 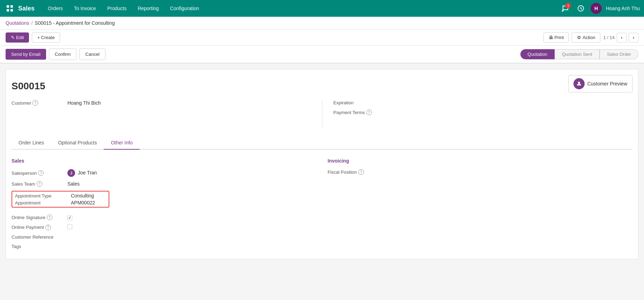 I want to click on online-payment-row: Online Payment ?, so click(x=164, y=227).